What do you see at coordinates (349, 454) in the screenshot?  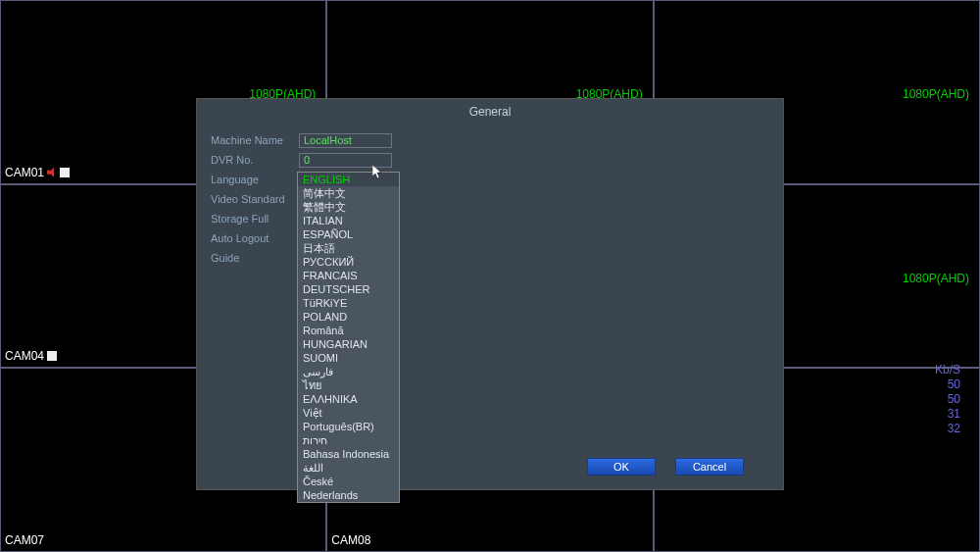 I see `language-option: Bahasa Indonesia` at bounding box center [349, 454].